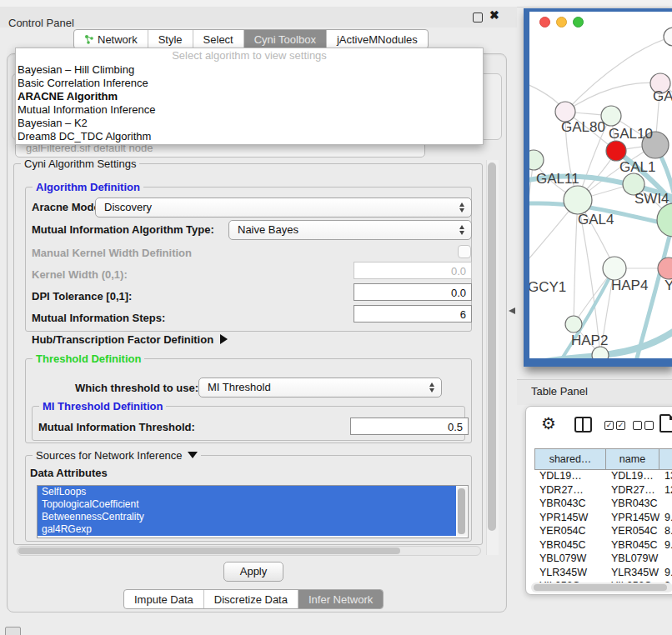 The width and height of the screenshot is (672, 635). What do you see at coordinates (633, 547) in the screenshot?
I see `table-cell: YBR045C` at bounding box center [633, 547].